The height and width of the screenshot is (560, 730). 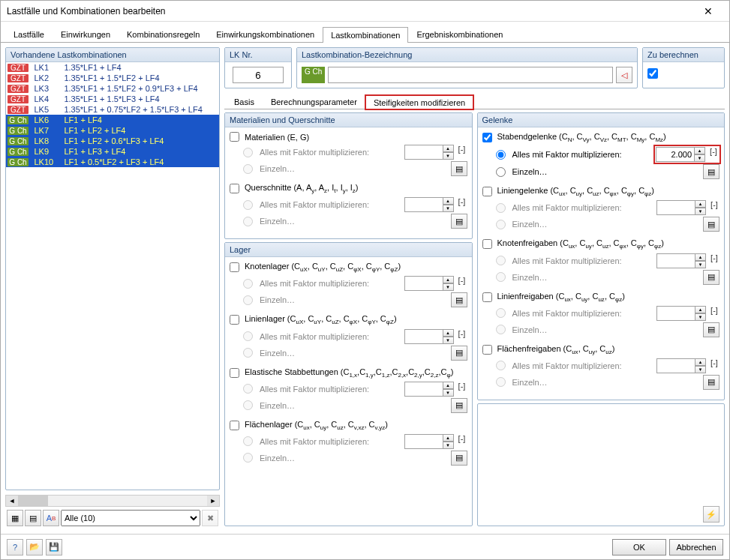 I want to click on subtab-steifigkeiten: Steifigkeiten modifizieren, so click(x=419, y=102).